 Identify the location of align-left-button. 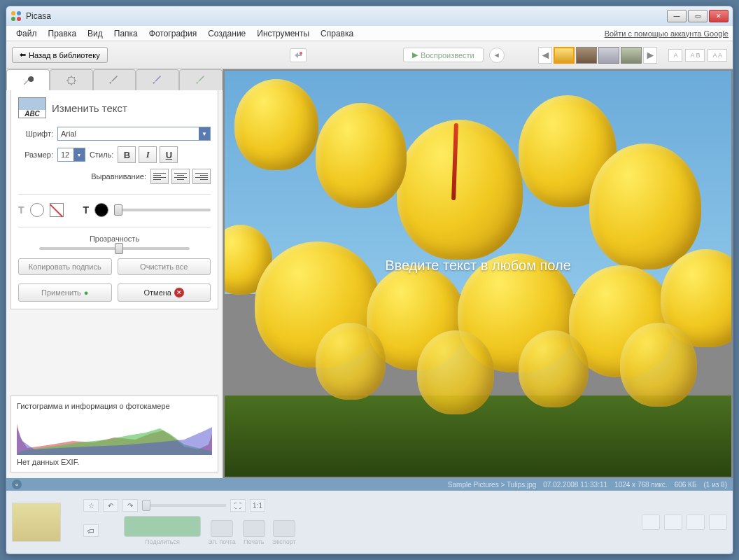
(160, 176).